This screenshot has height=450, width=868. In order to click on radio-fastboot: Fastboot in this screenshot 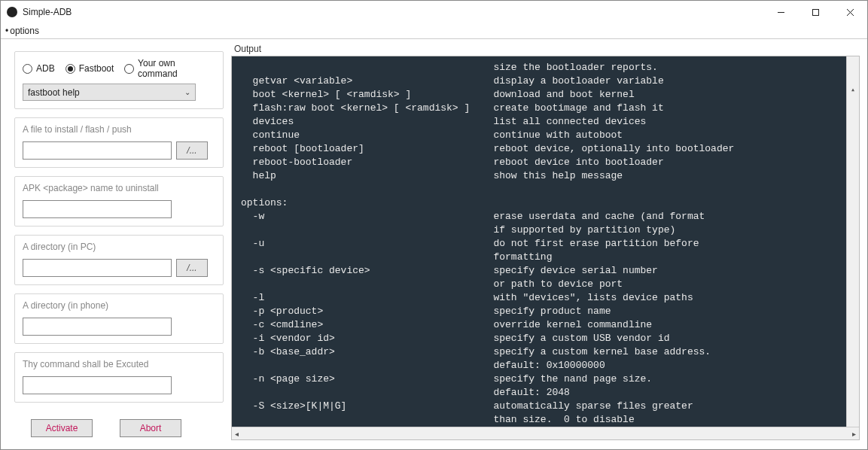, I will do `click(90, 68)`.